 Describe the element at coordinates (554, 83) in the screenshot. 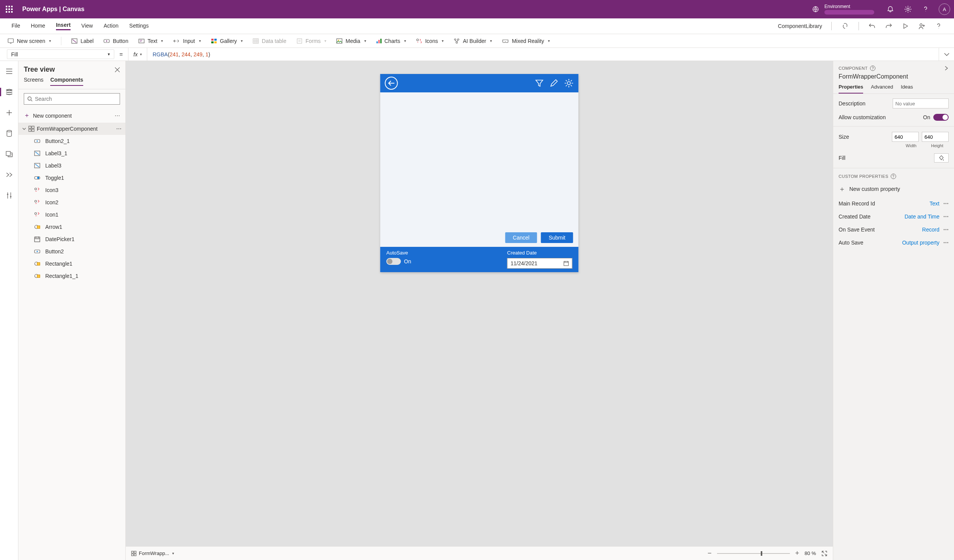

I see `edit-icon` at that location.